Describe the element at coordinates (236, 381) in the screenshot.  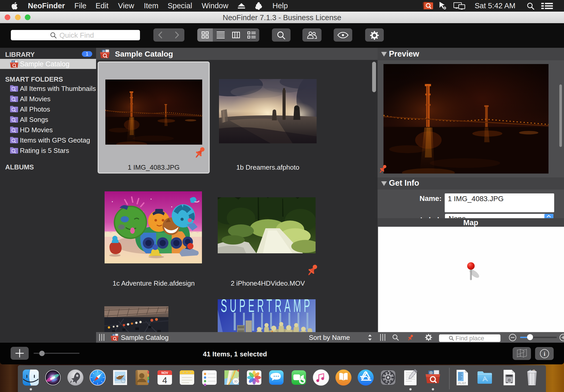
I see `svg-text: 3D` at that location.